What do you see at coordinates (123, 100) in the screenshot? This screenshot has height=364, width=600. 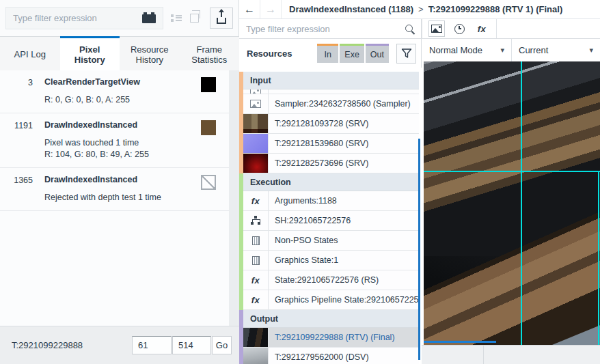 I see `event-details: R: 0, G: 0, B: 0, A: 255` at bounding box center [123, 100].